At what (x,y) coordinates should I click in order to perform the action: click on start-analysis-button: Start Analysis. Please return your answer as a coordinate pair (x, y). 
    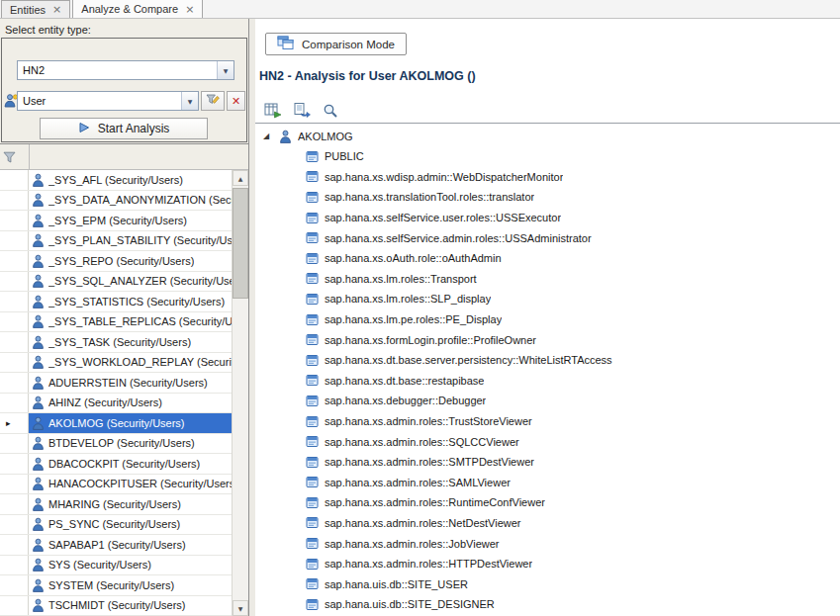
    Looking at the image, I should click on (124, 129).